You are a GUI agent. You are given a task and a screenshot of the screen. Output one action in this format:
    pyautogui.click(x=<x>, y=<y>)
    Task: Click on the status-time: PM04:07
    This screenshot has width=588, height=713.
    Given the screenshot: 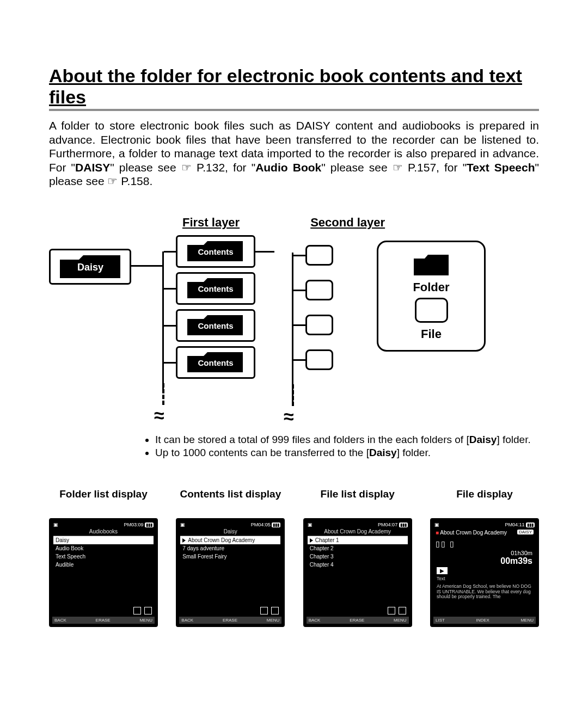 What is the action you would take?
    pyautogui.click(x=388, y=525)
    